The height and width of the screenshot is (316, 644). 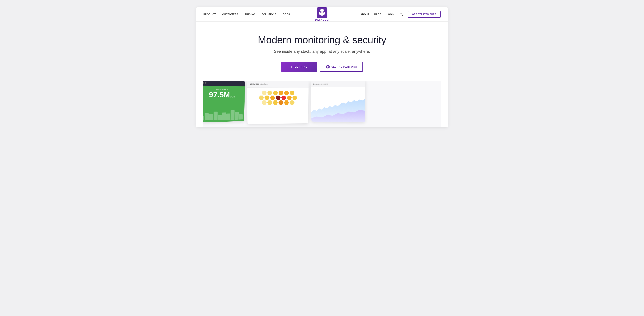 I want to click on nav-about: ABOUT, so click(x=364, y=14).